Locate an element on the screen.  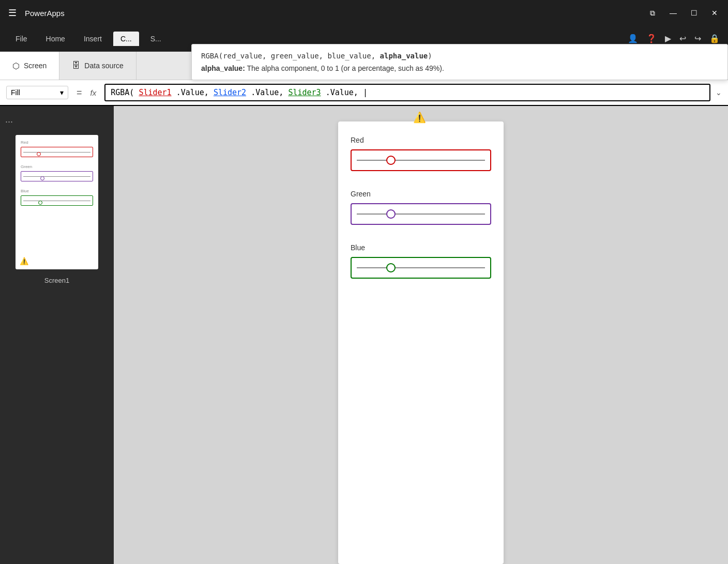
thumb-red-slider is located at coordinates (57, 152).